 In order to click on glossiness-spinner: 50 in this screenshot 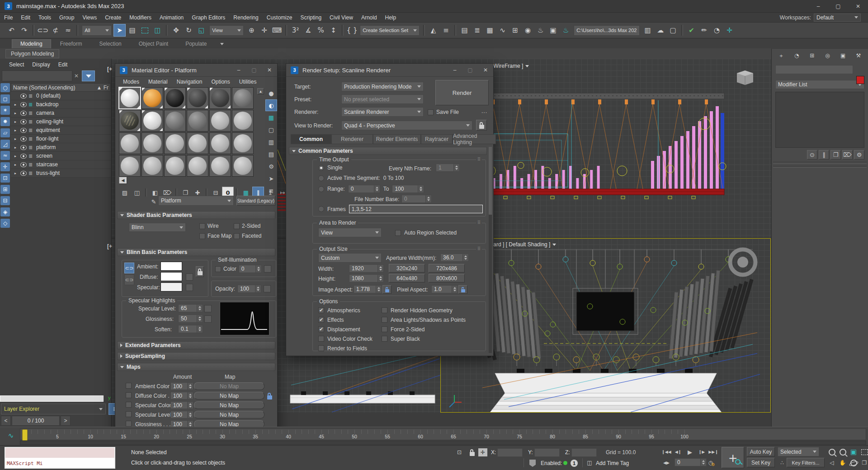, I will do `click(191, 319)`.